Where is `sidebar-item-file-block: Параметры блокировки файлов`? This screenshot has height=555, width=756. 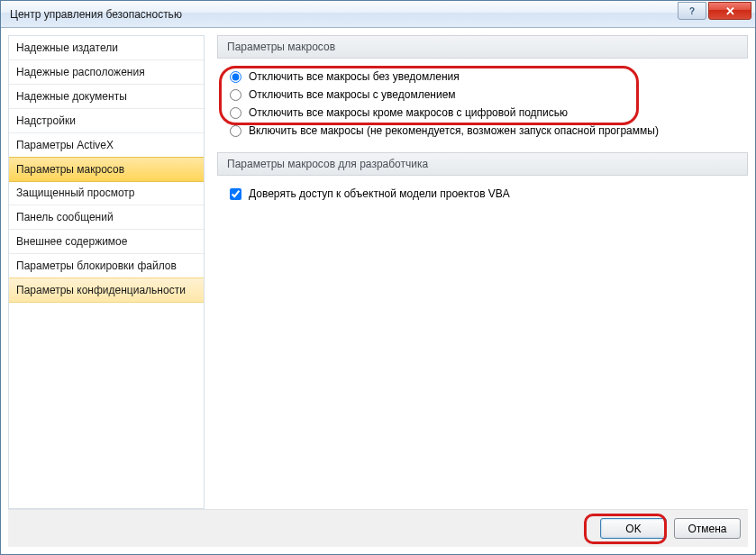 sidebar-item-file-block: Параметры блокировки файлов is located at coordinates (106, 267).